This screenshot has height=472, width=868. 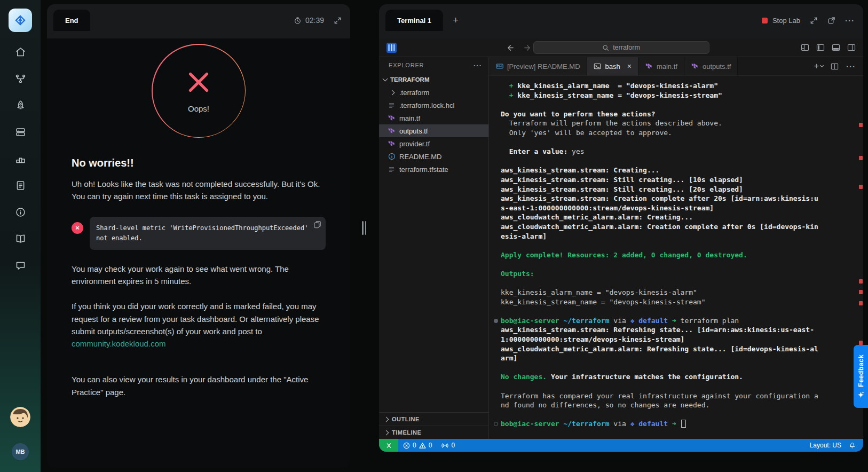 What do you see at coordinates (20, 212) in the screenshot?
I see `info-icon` at bounding box center [20, 212].